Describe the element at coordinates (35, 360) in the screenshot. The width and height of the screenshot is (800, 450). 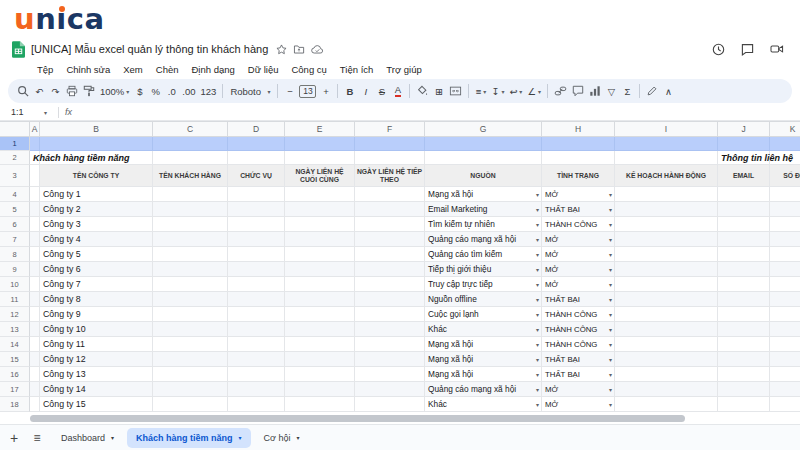
I see `cell-A15` at that location.